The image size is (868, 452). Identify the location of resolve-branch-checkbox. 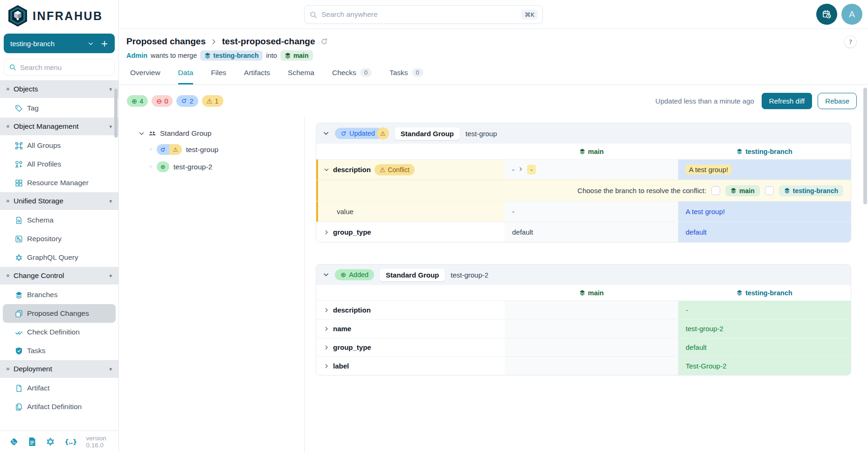
(770, 190).